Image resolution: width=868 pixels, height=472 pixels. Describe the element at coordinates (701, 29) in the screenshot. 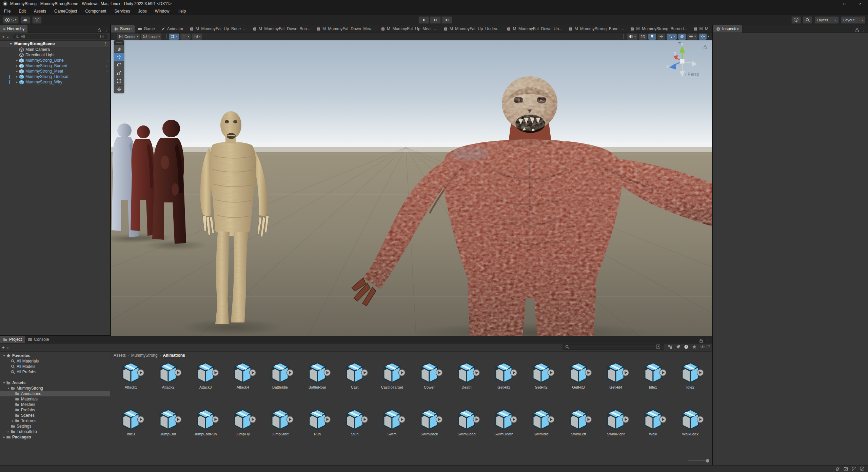

I see `tab-m-m: M_M` at that location.